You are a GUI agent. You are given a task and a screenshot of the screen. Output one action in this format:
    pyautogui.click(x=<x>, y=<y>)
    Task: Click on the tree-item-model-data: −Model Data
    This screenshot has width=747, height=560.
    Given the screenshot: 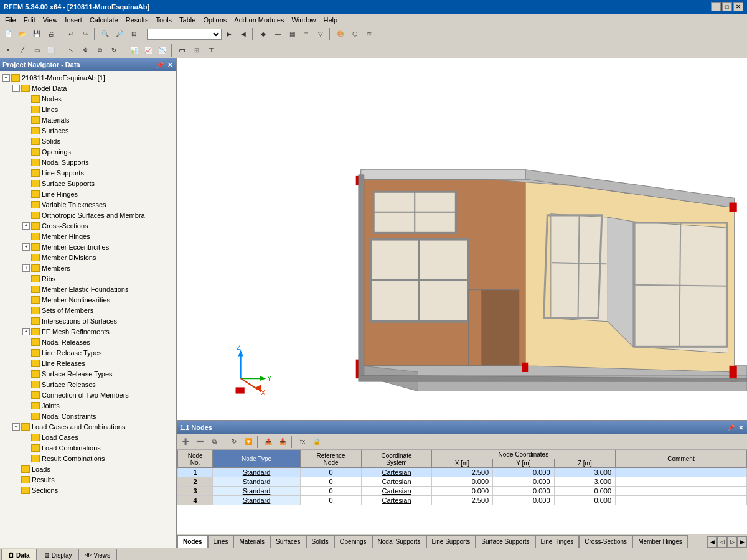 What is the action you would take?
    pyautogui.click(x=88, y=88)
    